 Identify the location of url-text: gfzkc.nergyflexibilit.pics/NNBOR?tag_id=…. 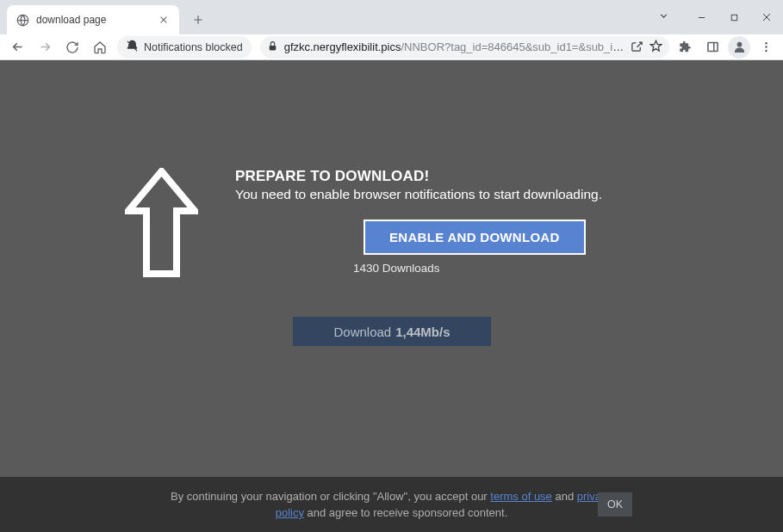
(455, 46).